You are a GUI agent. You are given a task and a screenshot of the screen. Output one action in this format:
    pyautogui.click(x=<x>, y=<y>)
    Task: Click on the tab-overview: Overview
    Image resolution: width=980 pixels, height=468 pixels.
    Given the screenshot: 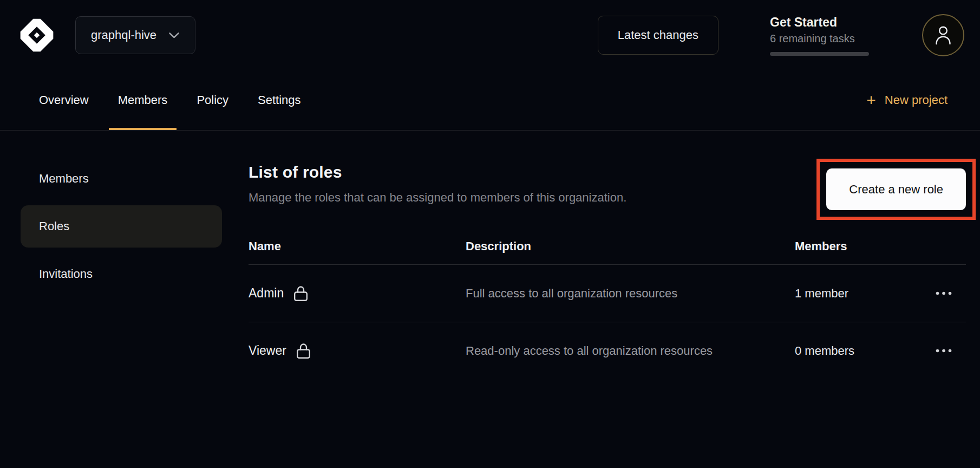 What is the action you would take?
    pyautogui.click(x=64, y=100)
    